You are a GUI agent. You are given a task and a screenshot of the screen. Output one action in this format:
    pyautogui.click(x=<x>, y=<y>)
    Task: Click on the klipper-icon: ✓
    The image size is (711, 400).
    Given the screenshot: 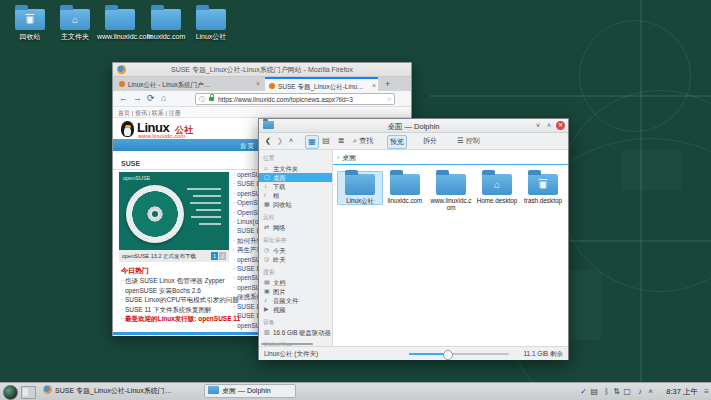 What is the action you would take?
    pyautogui.click(x=584, y=392)
    